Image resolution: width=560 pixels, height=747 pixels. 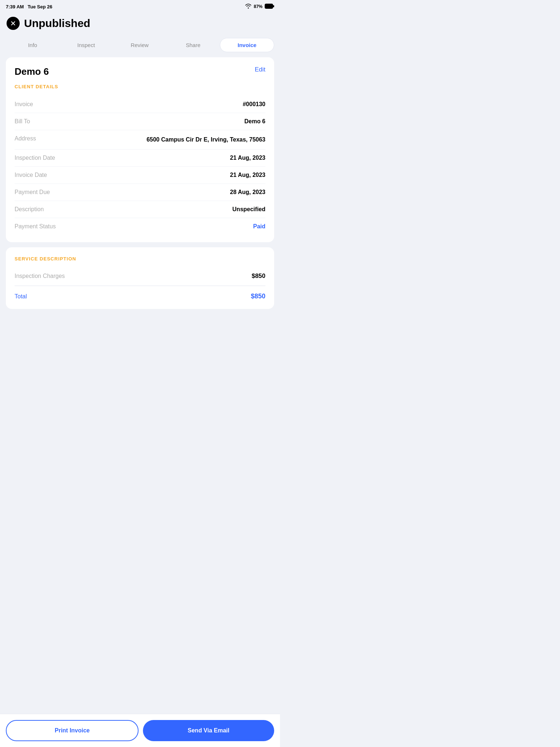 I want to click on status-time-date: 7:39 AM Tue Sep 26, so click(x=29, y=7).